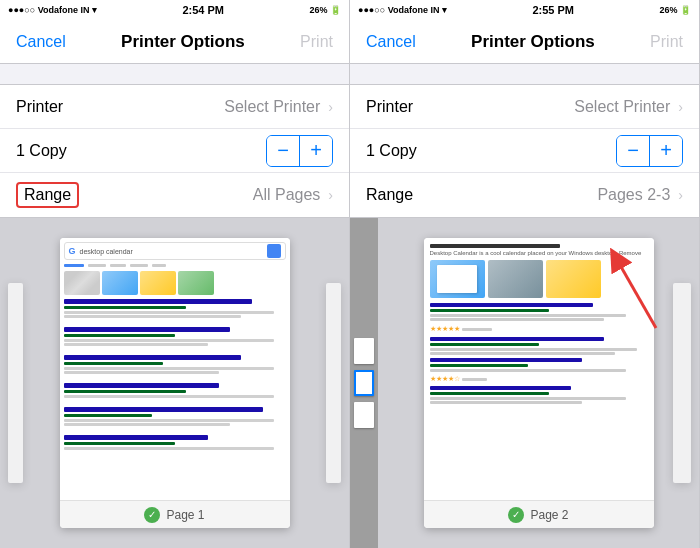 The height and width of the screenshot is (548, 700). What do you see at coordinates (40, 107) in the screenshot?
I see `left-printer-label: Printer` at bounding box center [40, 107].